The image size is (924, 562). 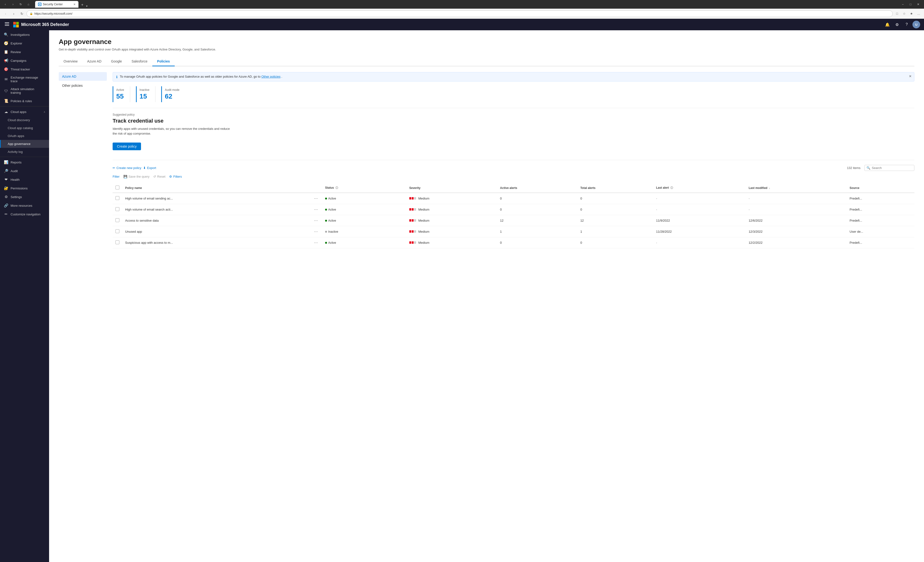 I want to click on sidebar-item-policies: 📜 Policies & rules, so click(x=25, y=101).